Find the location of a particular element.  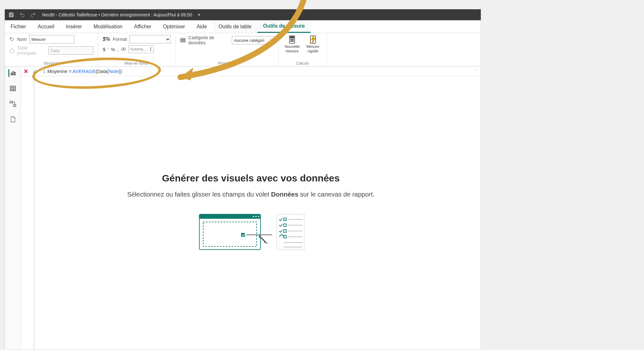

ribbon-group-calculs: Nouvelle mesure Mesure rapide Calculs is located at coordinates (303, 50).